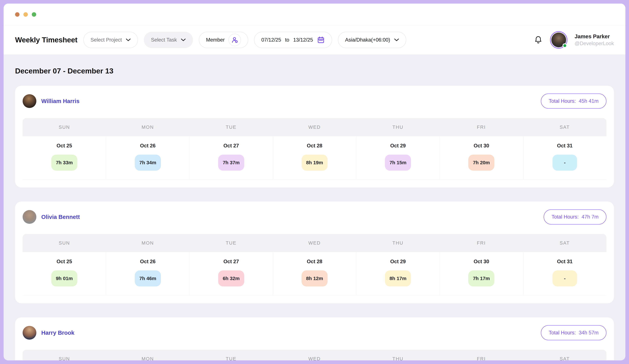 Image resolution: width=629 pixels, height=364 pixels. Describe the element at coordinates (314, 339) in the screenshot. I see `member-timesheet-card: Harry Brook Total Hours: 34h 57m SUN MON…` at that location.